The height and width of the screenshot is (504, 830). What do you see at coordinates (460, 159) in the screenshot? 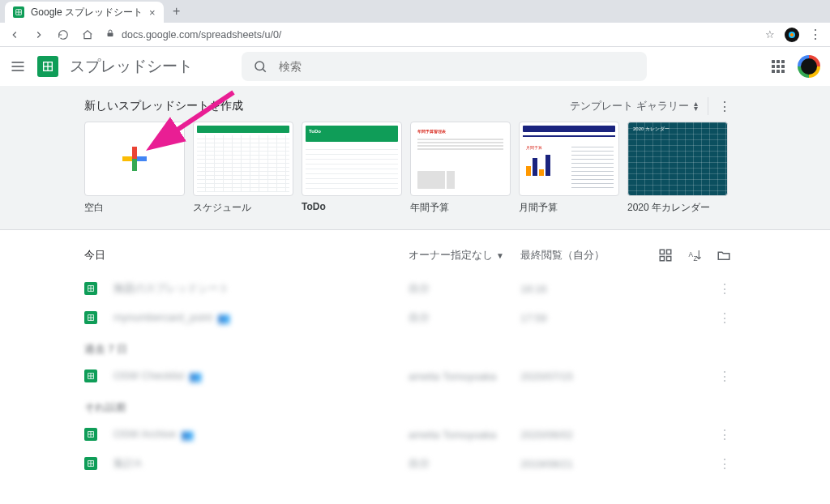
I see `template-thumb: 年間予算管理表` at bounding box center [460, 159].